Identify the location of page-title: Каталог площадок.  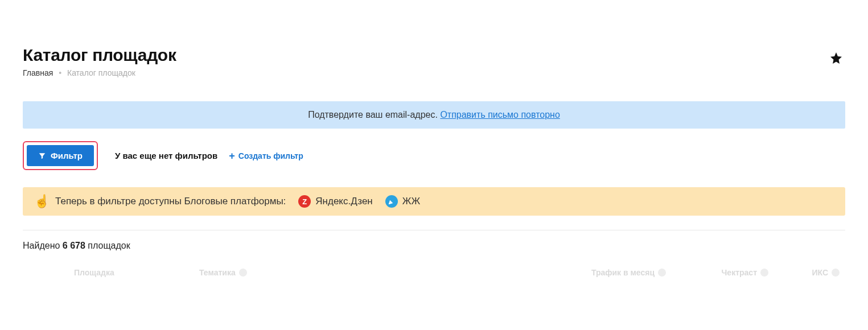
(434, 55).